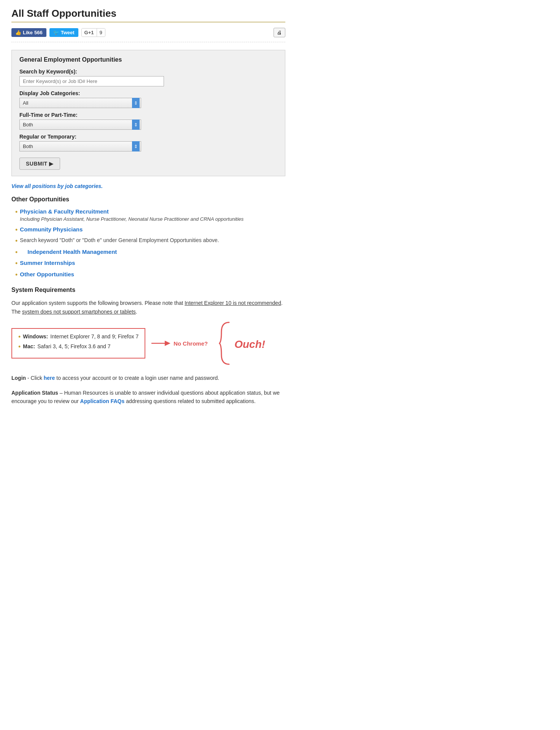 This screenshot has width=560, height=730. Describe the element at coordinates (47, 263) in the screenshot. I see `summer-link: Summer Internships` at that location.